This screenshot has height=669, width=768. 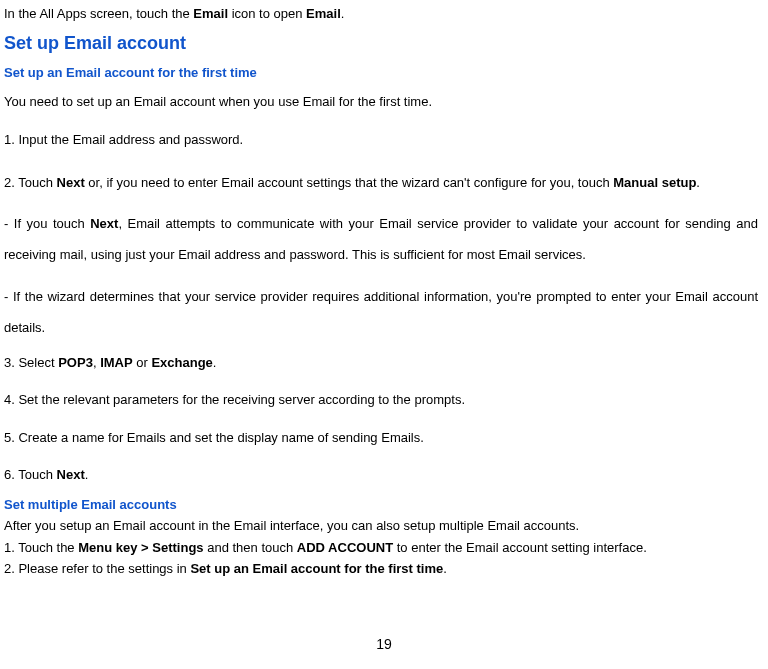 What do you see at coordinates (381, 182) in the screenshot?
I see `step-2: 2. Touch Next or, if you need to enter E…` at bounding box center [381, 182].